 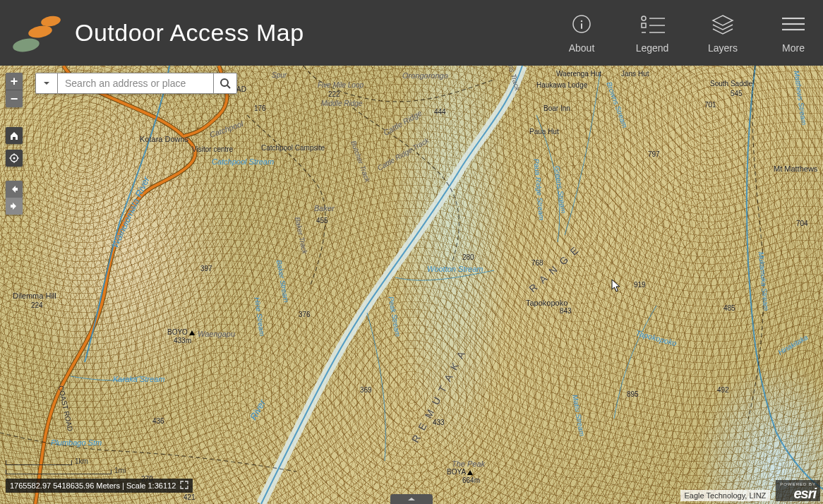 I want to click on powered-by-label: POWERED BY, so click(x=798, y=484).